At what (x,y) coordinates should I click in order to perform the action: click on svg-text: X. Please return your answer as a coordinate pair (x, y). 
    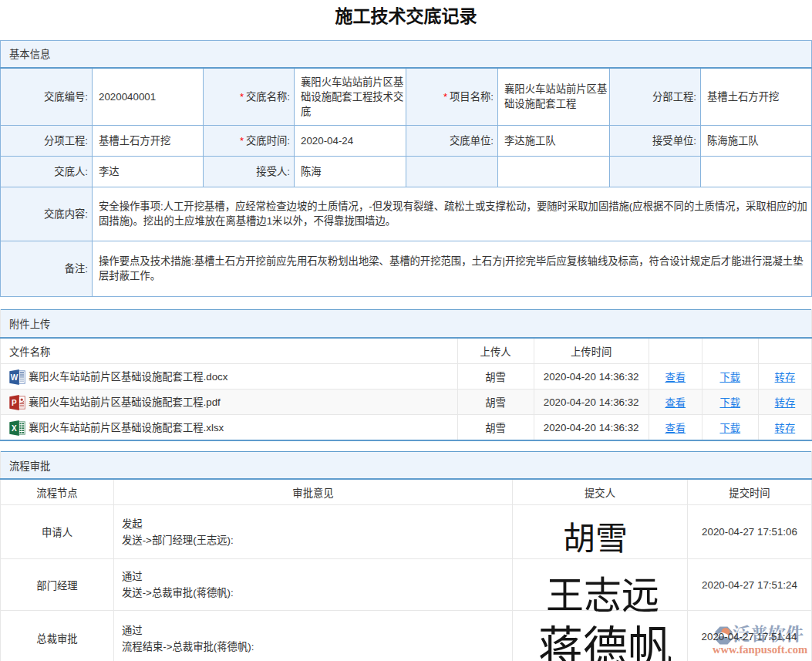
    Looking at the image, I should click on (14, 429).